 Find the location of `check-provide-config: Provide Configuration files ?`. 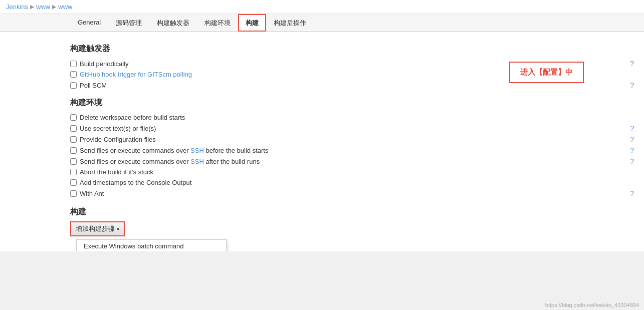

check-provide-config: Provide Configuration files ? is located at coordinates (352, 139).